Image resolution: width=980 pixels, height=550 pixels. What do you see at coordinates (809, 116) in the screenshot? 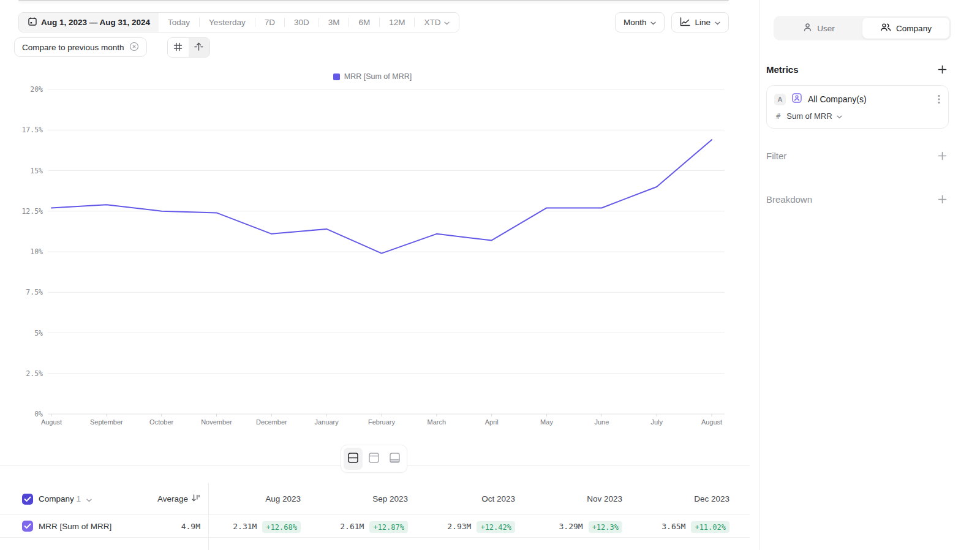
I see `metric-name: Sum of MRR` at bounding box center [809, 116].